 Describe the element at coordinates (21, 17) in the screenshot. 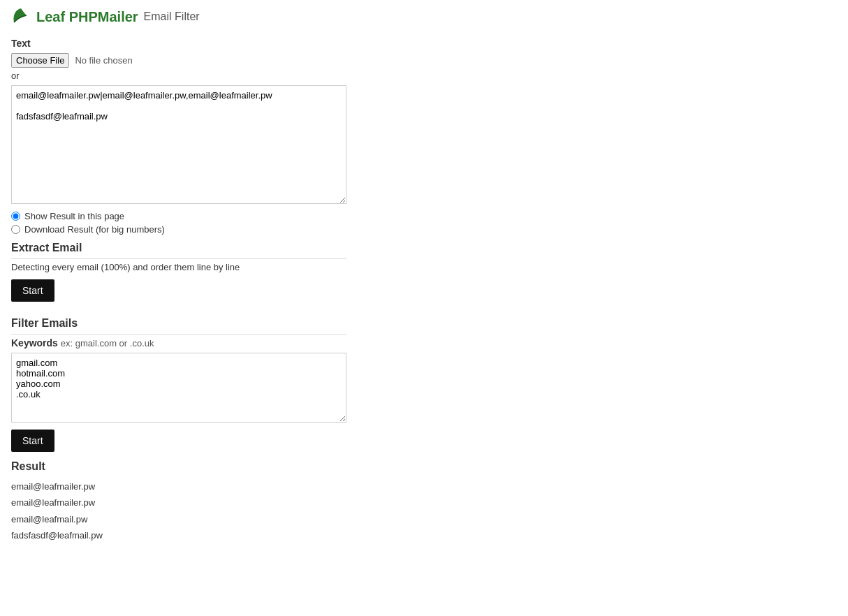

I see `leaf-logo-icon` at that location.